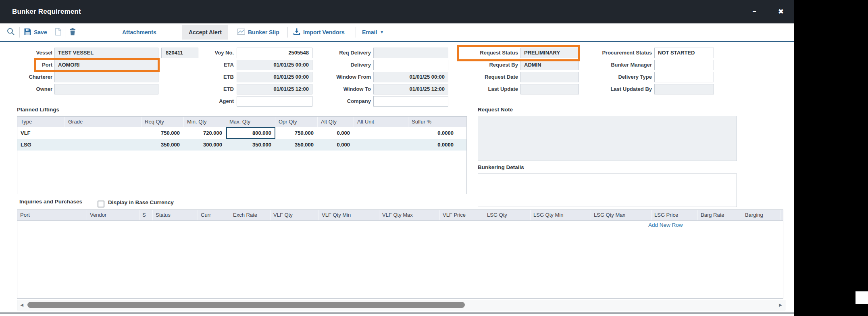 The width and height of the screenshot is (868, 316). What do you see at coordinates (251, 144) in the screenshot?
I see `cell-max-qty: 350.000` at bounding box center [251, 144].